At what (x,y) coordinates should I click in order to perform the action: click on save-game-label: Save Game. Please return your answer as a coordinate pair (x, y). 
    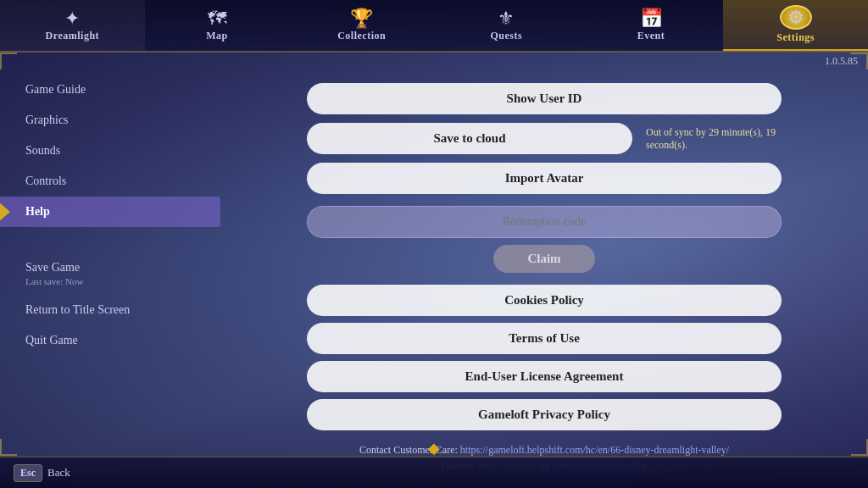
    Looking at the image, I should click on (114, 268).